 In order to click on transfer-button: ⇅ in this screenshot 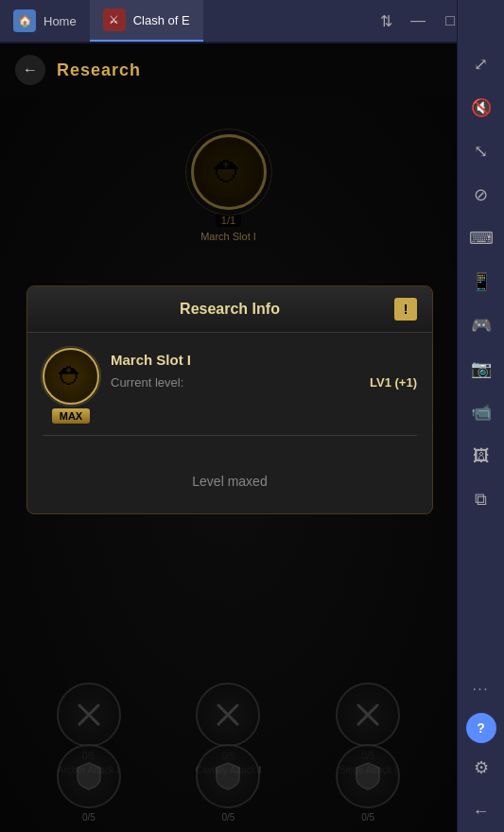, I will do `click(386, 21)`.